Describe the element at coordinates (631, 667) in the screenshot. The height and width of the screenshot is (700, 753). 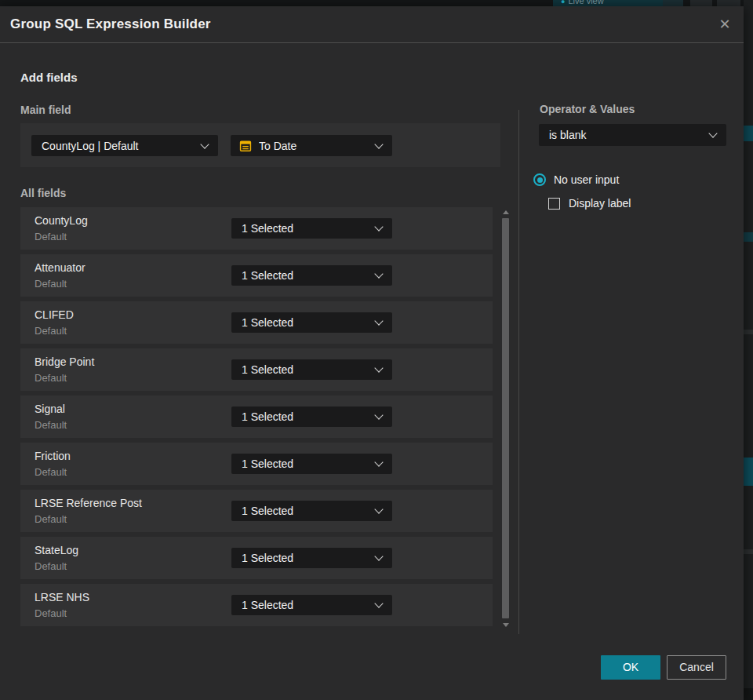
I see `ok-button: OK` at that location.